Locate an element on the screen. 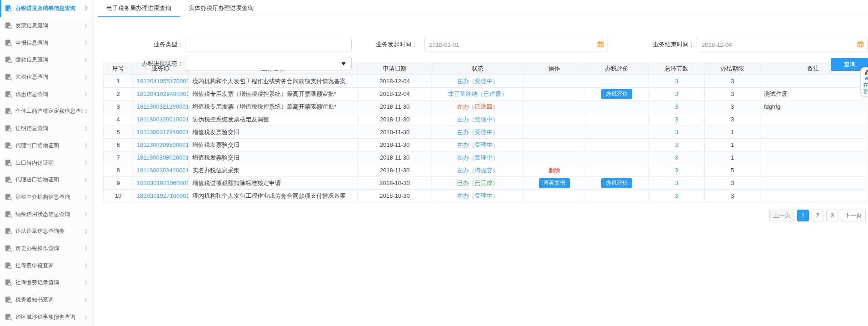 This screenshot has height=326, width=868. sidebar-item-agent-import-cert: 代理进口货物证明 is located at coordinates (47, 180).